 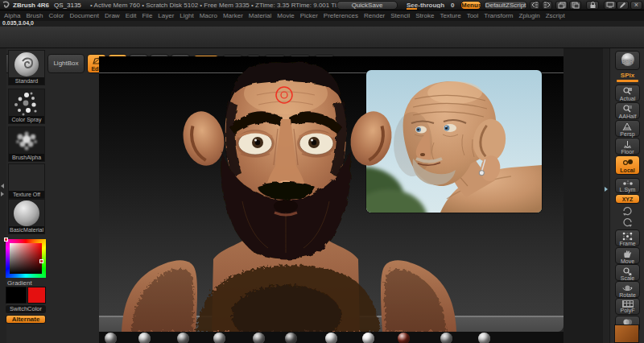 I want to click on menu-macro: Macro, so click(x=208, y=16).